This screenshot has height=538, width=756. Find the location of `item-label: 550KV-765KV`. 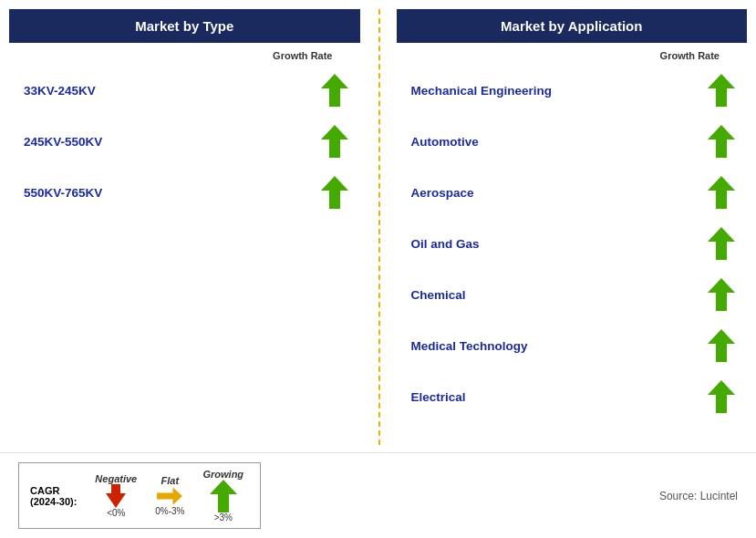

item-label: 550KV-765KV is located at coordinates (63, 193).